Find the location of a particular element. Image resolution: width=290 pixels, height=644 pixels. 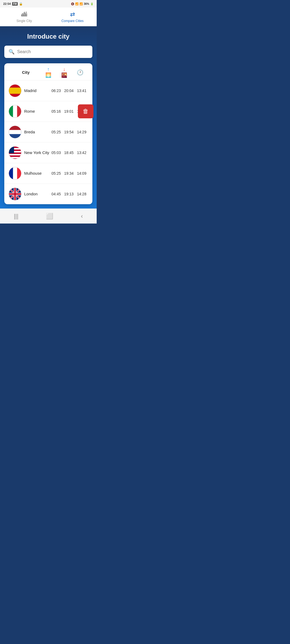

table-row: London 04:45 19:13 14:28 is located at coordinates (48, 194).